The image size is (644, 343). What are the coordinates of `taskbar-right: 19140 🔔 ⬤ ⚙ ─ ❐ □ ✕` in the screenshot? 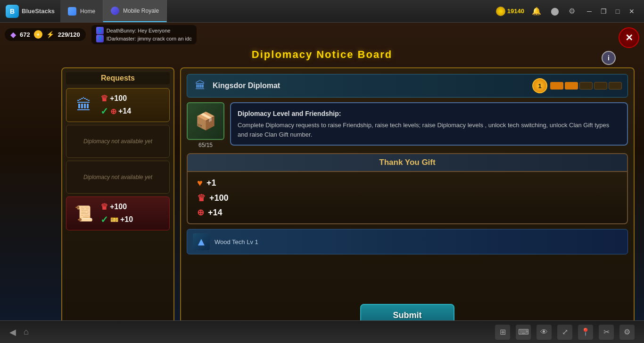 It's located at (570, 11).